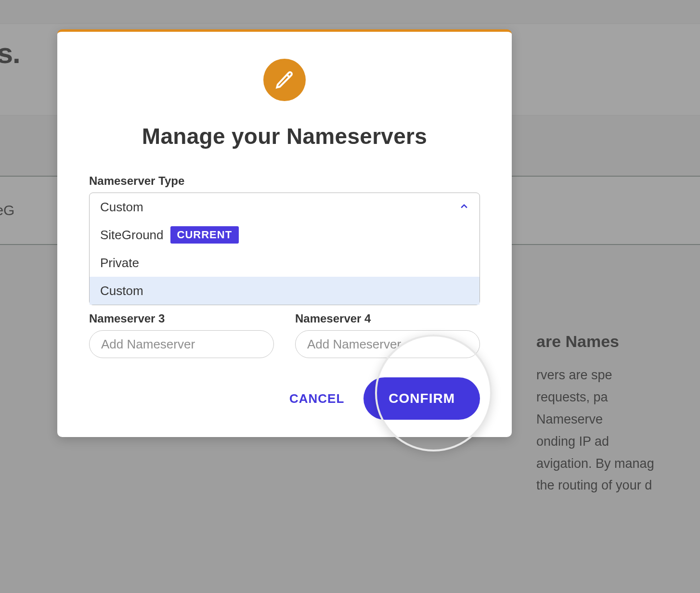  I want to click on option-siteground: SiteGround CURRENT, so click(285, 235).